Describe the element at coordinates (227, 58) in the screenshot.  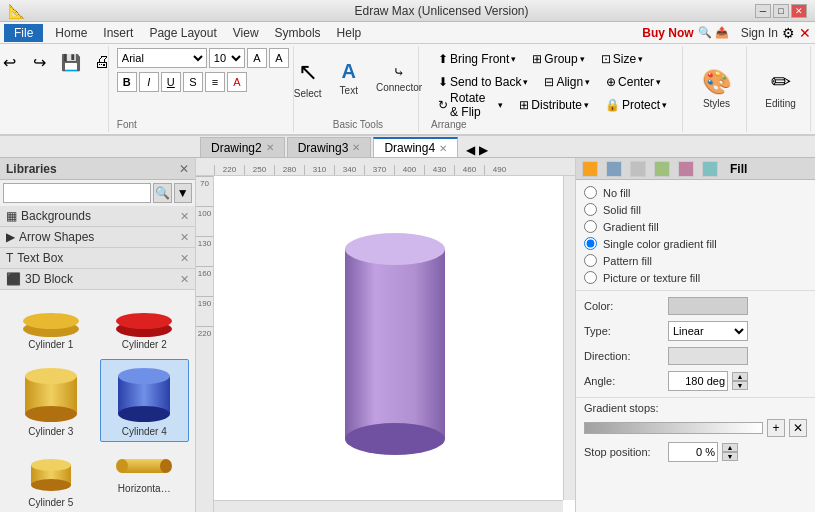
I see `font-size-select: 10` at that location.